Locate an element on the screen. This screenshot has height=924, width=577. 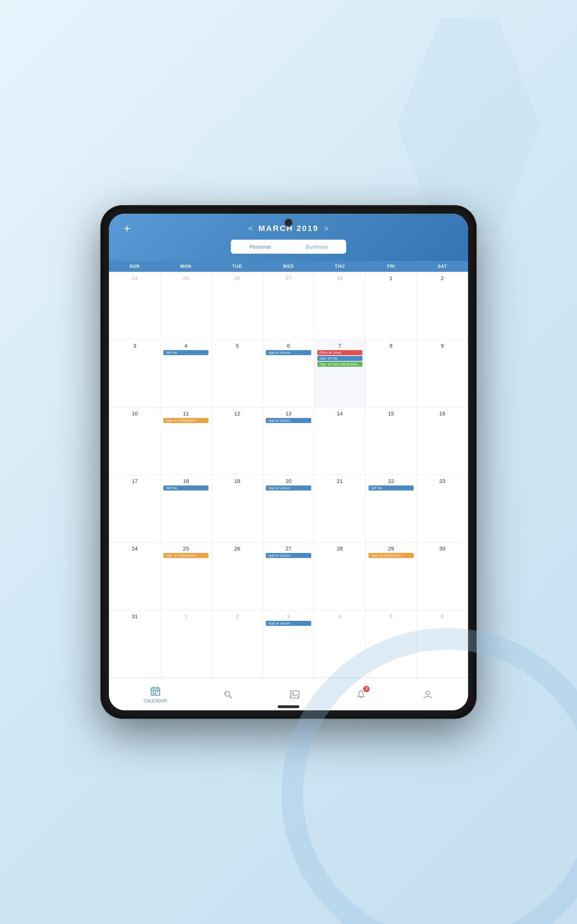
day-31: 31 is located at coordinates (135, 644).